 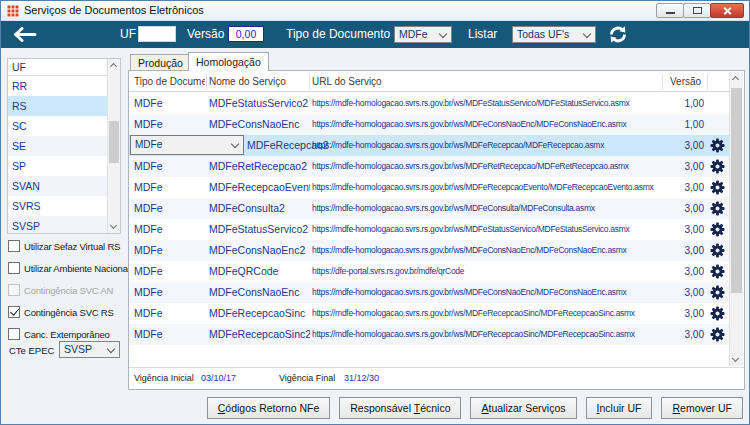 What do you see at coordinates (260, 292) in the screenshot?
I see `cell-nome-servico: MDFeConsNaoEnc` at bounding box center [260, 292].